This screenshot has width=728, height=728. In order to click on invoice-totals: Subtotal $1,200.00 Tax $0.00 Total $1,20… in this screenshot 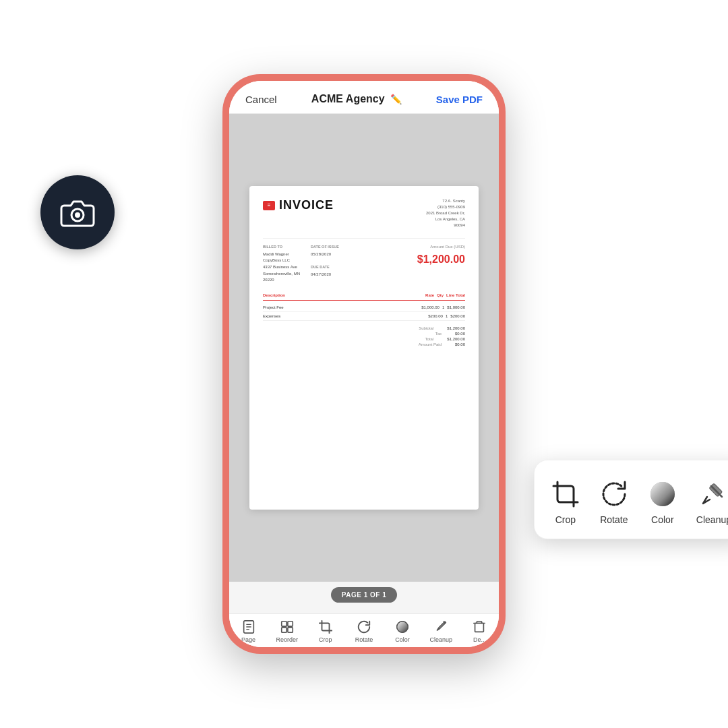, I will do `click(364, 336)`.